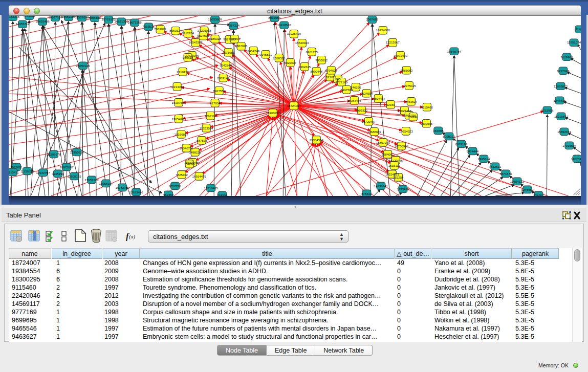 The image size is (588, 372). I want to click on svg-text: 15751074, so click(574, 42).